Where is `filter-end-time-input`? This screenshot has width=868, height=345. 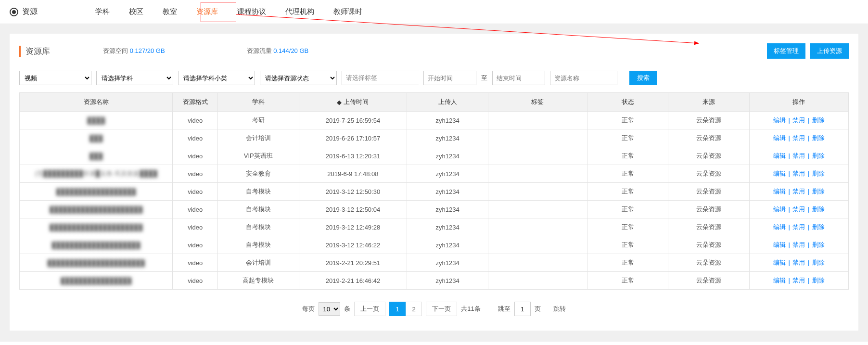 filter-end-time-input is located at coordinates (519, 78).